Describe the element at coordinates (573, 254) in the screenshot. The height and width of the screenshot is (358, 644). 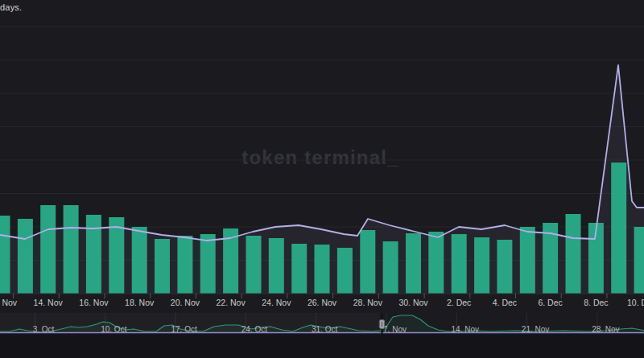
I see `bar-7-dec` at that location.